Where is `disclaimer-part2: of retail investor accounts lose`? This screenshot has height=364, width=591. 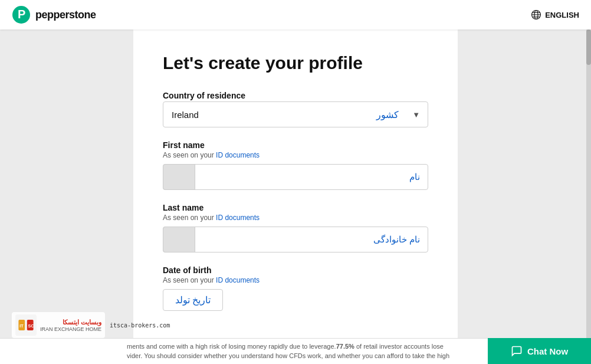
disclaimer-part2: of retail investor accounts lose is located at coordinates (399, 346).